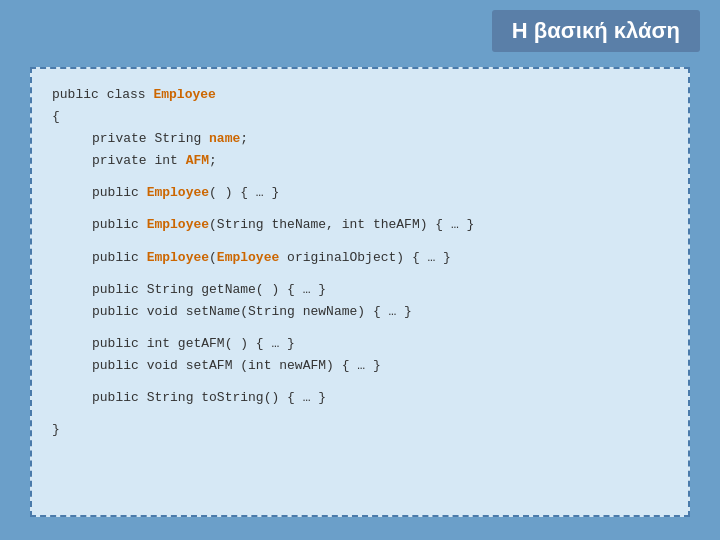 The image size is (720, 540). Describe the element at coordinates (360, 139) in the screenshot. I see `code-line-3: private String name;` at that location.